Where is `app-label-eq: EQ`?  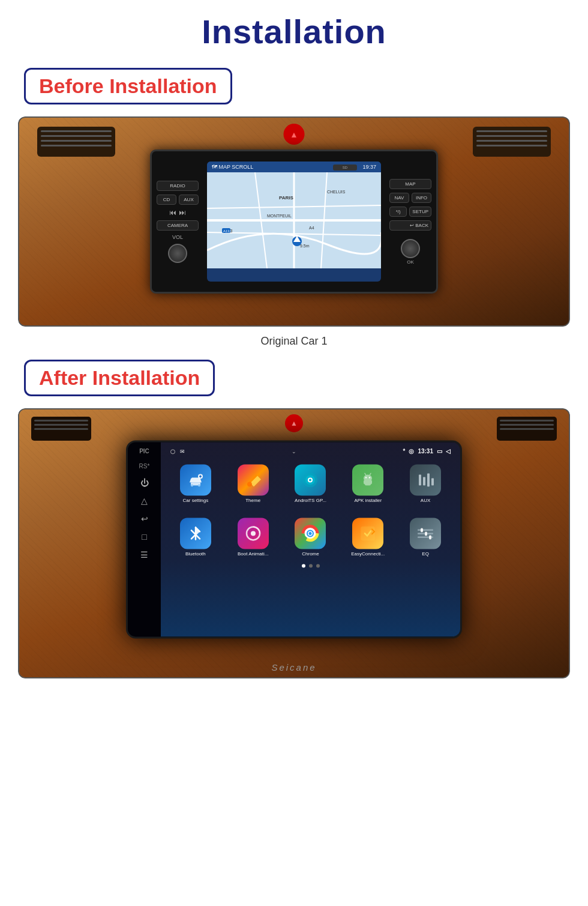
app-label-eq: EQ is located at coordinates (425, 554).